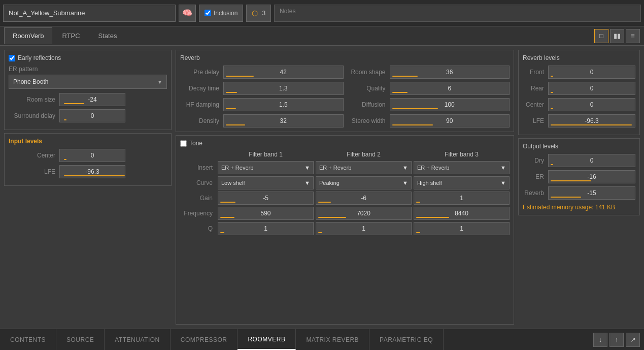 The width and height of the screenshot is (644, 350). What do you see at coordinates (462, 168) in the screenshot?
I see `insert-dropdown-3: ER + Reverb ▼` at bounding box center [462, 168].